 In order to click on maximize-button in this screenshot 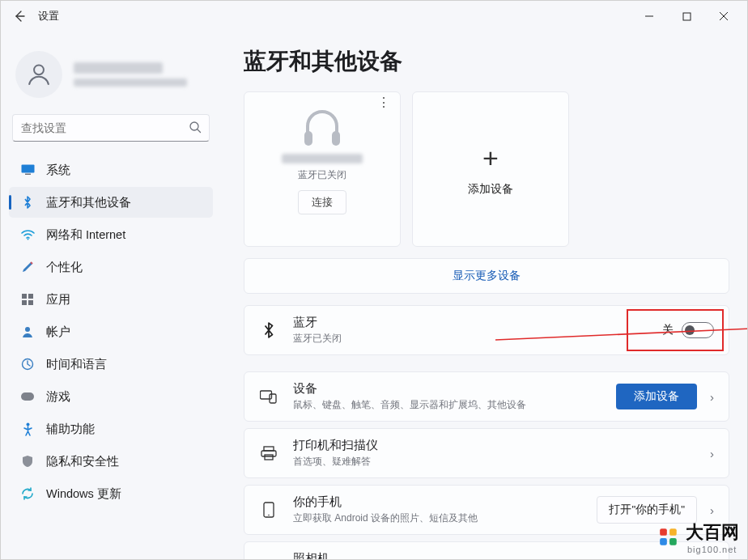, I will do `click(686, 16)`.